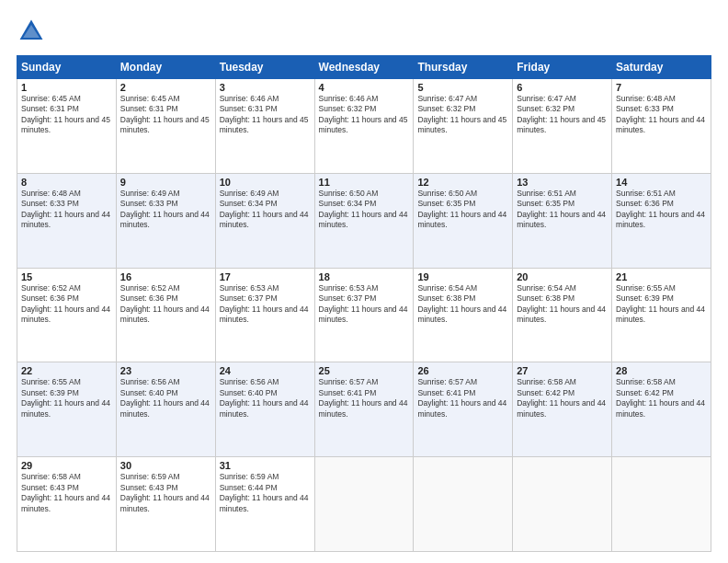  I want to click on day-number: 6, so click(563, 87).